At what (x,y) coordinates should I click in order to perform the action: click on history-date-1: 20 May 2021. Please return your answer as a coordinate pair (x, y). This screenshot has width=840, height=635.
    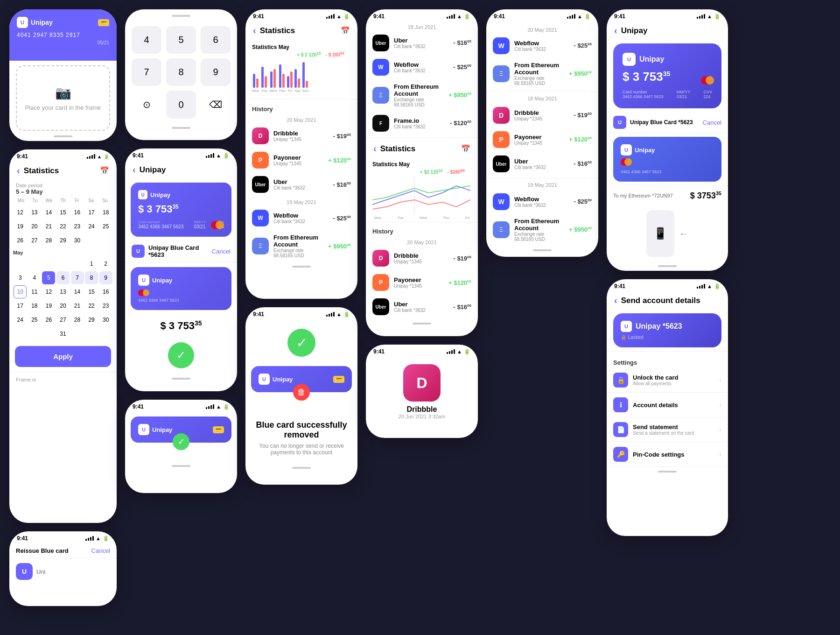
    Looking at the image, I should click on (301, 119).